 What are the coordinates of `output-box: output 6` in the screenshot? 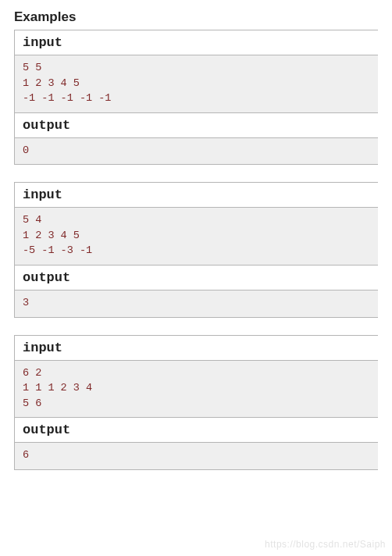 It's located at (196, 444).